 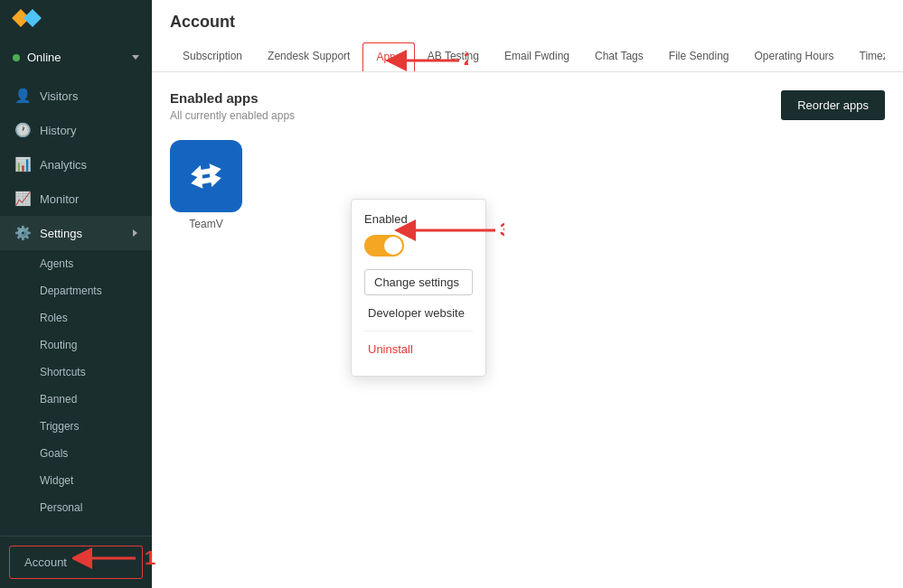 I want to click on sidebar-item-label: Monitor, so click(x=60, y=199).